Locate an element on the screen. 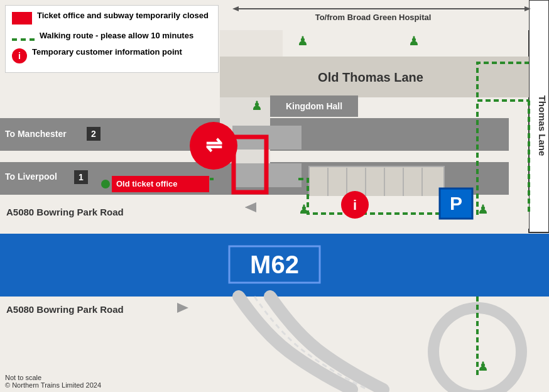 This screenshot has width=549, height=392. legend-item-walking: Walking route - please allow 10 minutes is located at coordinates (112, 37).